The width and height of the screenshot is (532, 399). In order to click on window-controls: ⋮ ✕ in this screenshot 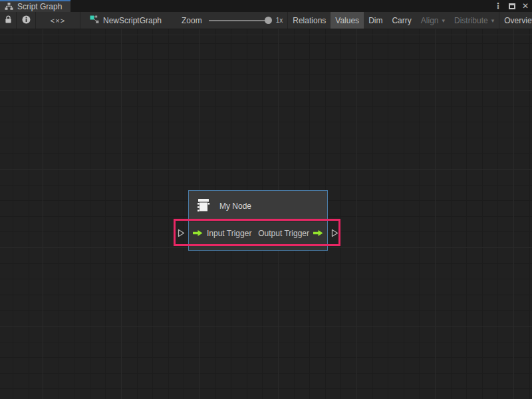, I will do `click(511, 6)`.